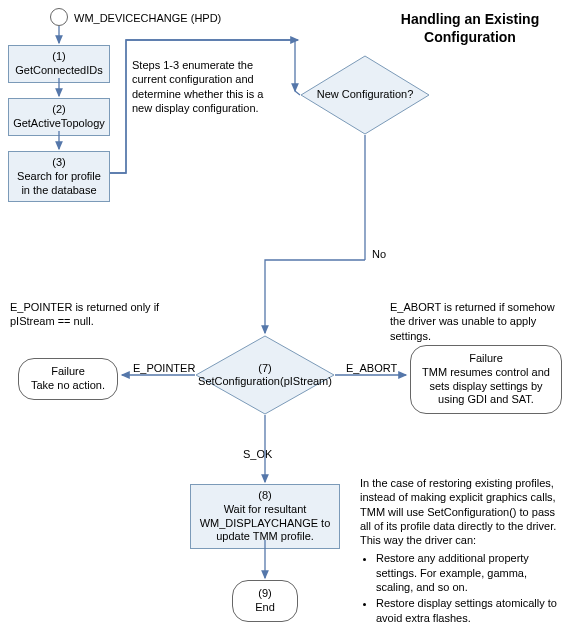 The height and width of the screenshot is (634, 575). I want to click on start-event-circle, so click(59, 17).